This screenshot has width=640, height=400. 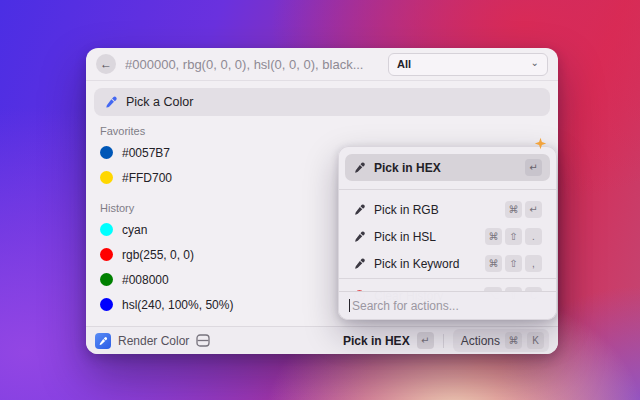 What do you see at coordinates (404, 64) in the screenshot?
I see `filter-dropdown-value: All` at bounding box center [404, 64].